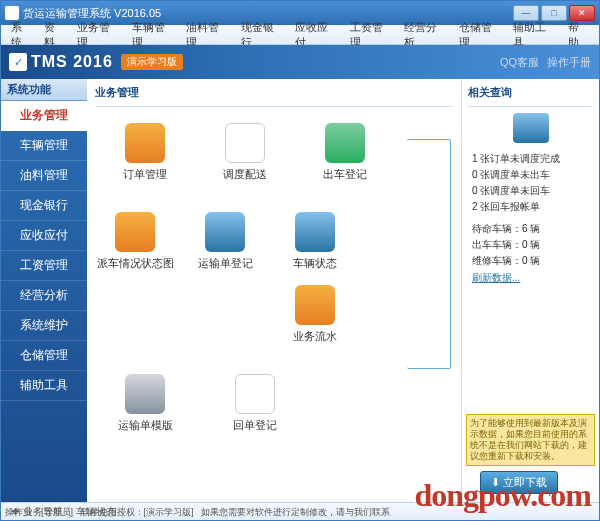 This screenshot has height=521, width=600. Describe the element at coordinates (296, 512) in the screenshot. I see `status-warning: 如果您需要对软件进行定制修改，请与我们联系` at that location.